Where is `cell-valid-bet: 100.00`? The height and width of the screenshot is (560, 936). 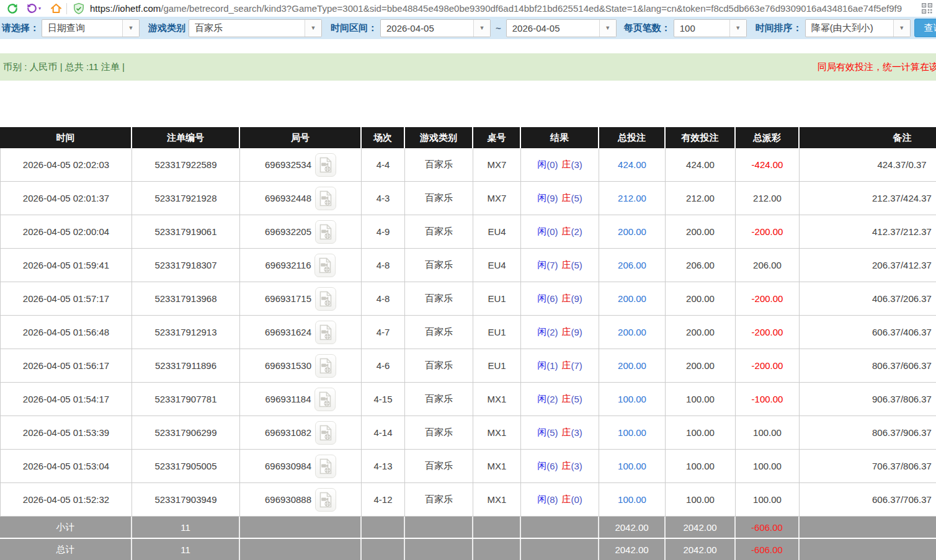
cell-valid-bet: 100.00 is located at coordinates (701, 466).